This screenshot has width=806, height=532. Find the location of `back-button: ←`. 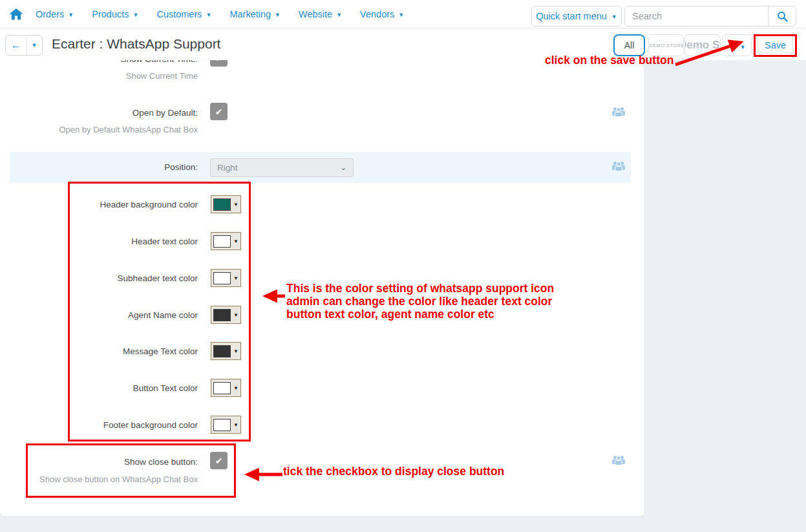

back-button: ← is located at coordinates (16, 45).